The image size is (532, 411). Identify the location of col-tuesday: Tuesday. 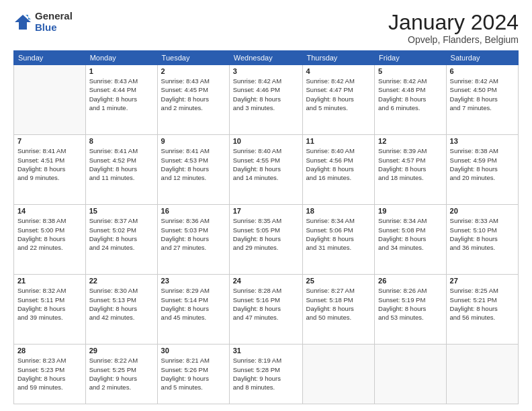
(193, 58).